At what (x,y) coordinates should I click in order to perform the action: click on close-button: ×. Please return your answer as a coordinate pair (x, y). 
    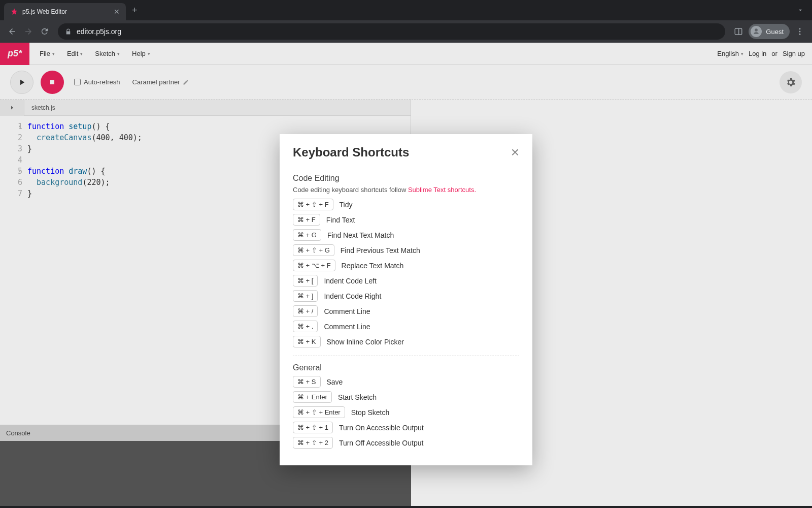
    Looking at the image, I should click on (515, 152).